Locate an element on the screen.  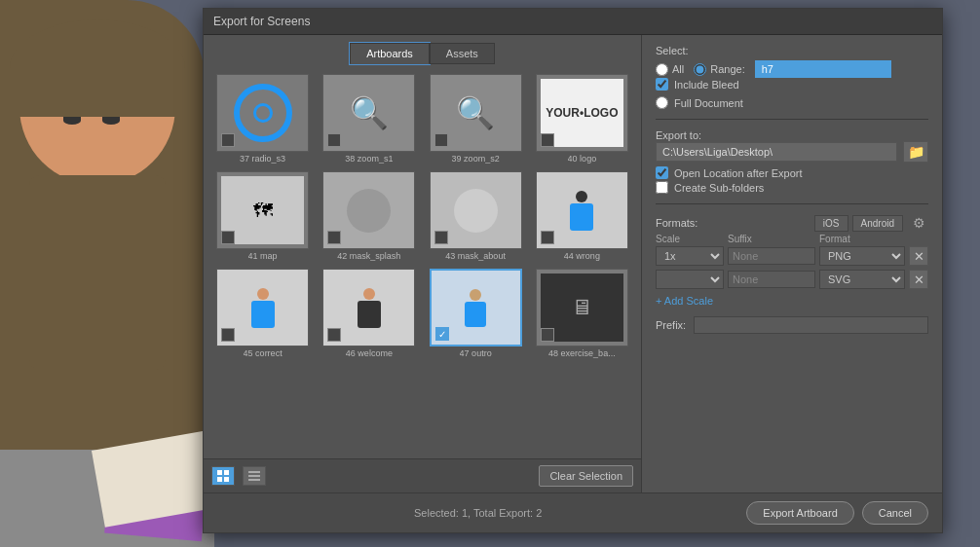
radio-all-label: All is located at coordinates (670, 70).